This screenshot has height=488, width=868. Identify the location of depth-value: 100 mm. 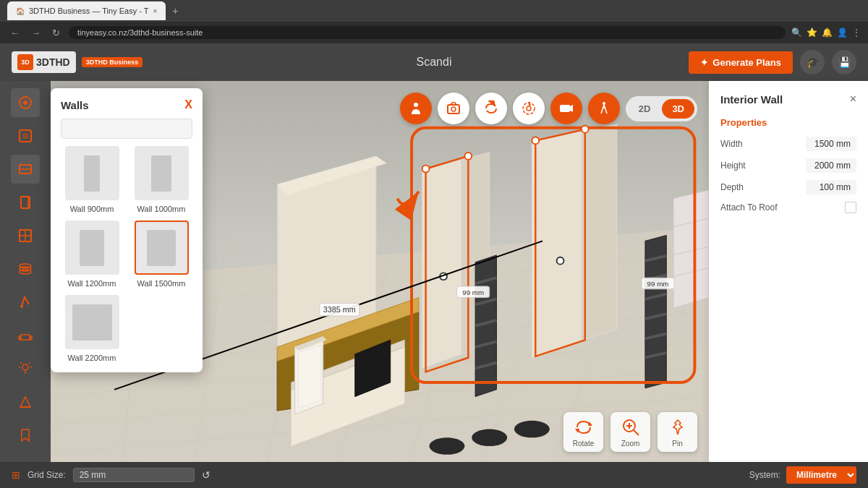
(831, 187).